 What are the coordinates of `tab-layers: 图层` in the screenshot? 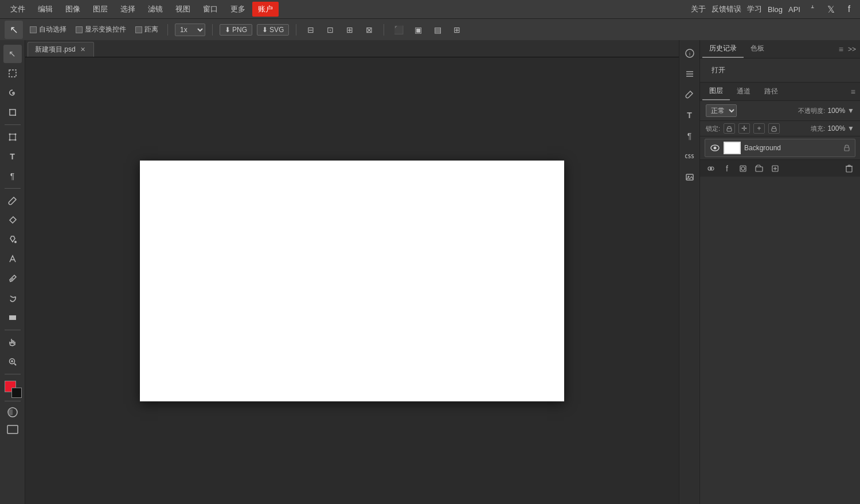 It's located at (716, 92).